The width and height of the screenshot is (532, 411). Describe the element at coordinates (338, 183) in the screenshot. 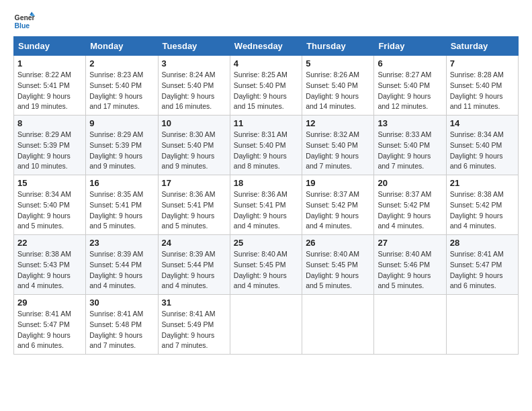

I see `day-number: 19` at that location.